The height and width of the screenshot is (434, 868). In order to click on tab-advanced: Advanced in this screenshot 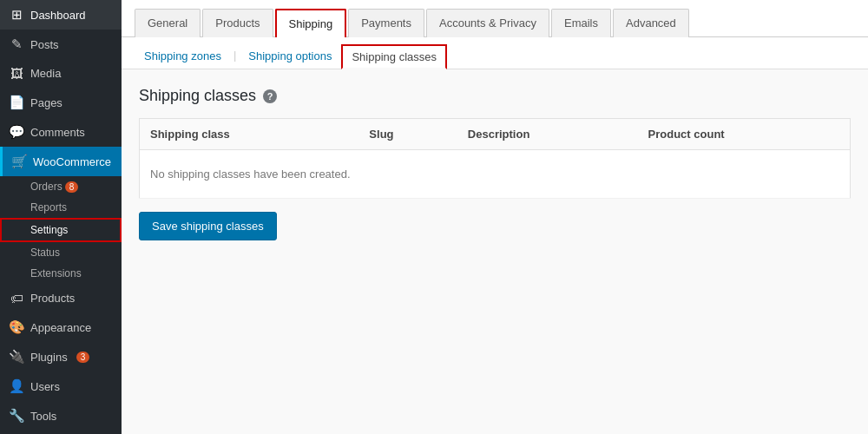, I will do `click(651, 23)`.